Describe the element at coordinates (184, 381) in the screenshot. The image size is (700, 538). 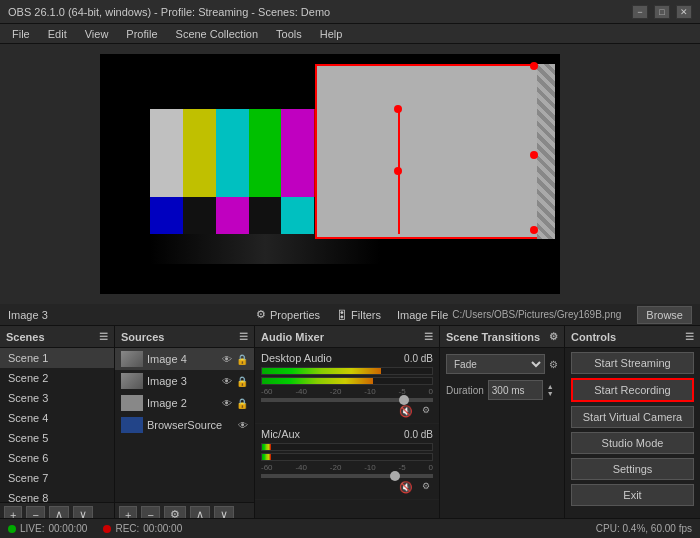
I see `source-item: Image 3 👁 🔒` at that location.